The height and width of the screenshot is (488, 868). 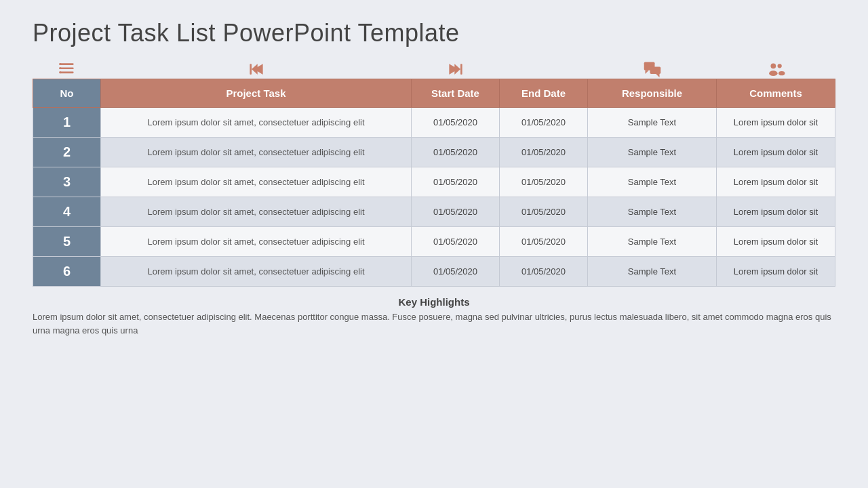 What do you see at coordinates (652, 94) in the screenshot?
I see `header-responsible: Responsible` at bounding box center [652, 94].